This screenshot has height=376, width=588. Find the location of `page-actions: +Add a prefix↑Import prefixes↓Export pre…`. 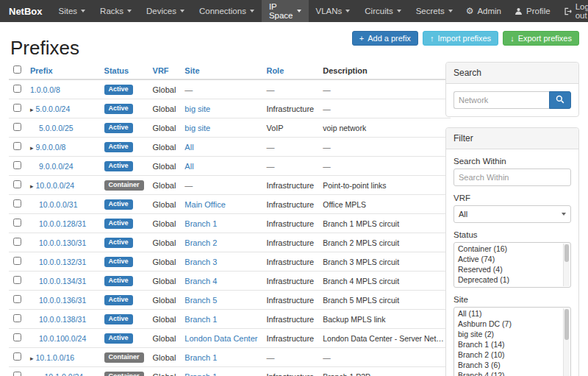

page-actions: +Add a prefix↑Import prefixes↓Export pre… is located at coordinates (466, 38).